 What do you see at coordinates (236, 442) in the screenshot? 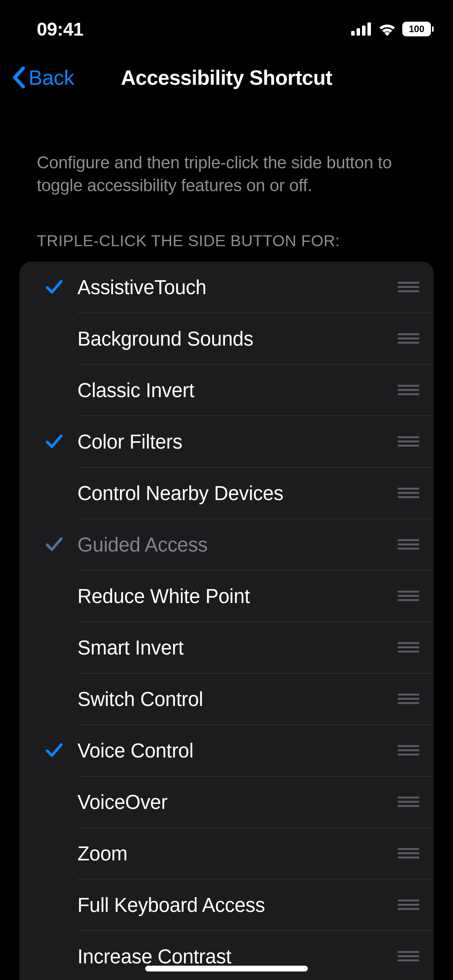
I see `item-label: Color Filters` at bounding box center [236, 442].